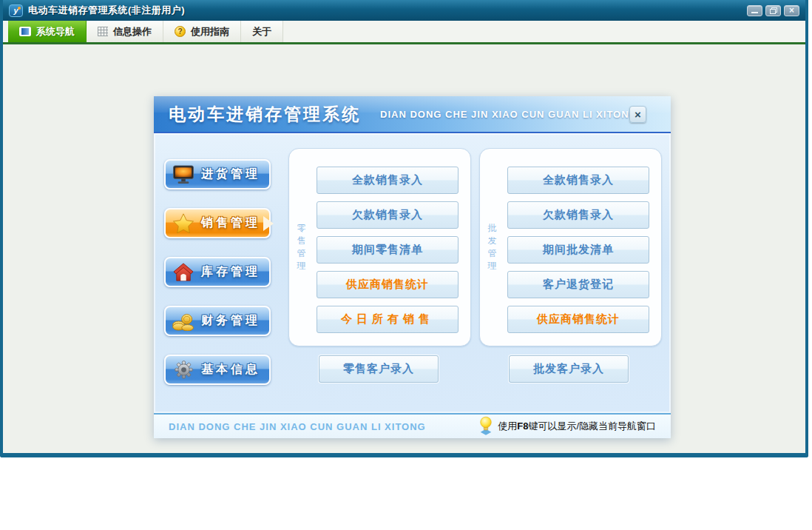 The image size is (812, 530). Describe the element at coordinates (388, 320) in the screenshot. I see `today-all-sales-button: 今日所有销售` at that location.